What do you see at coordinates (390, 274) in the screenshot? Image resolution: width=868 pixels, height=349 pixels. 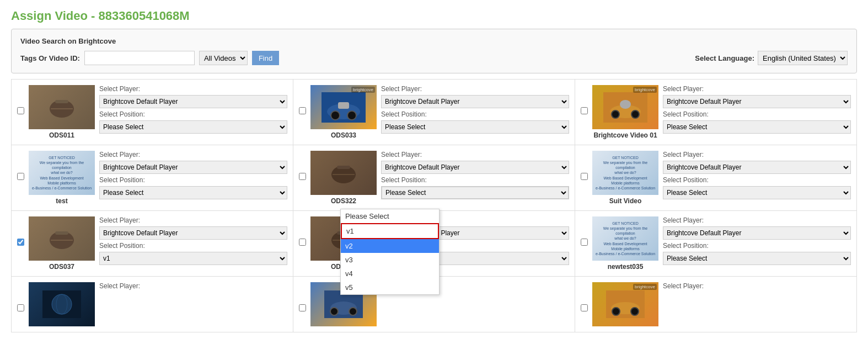 I see `dropdown-option-v4: v4` at bounding box center [390, 274].